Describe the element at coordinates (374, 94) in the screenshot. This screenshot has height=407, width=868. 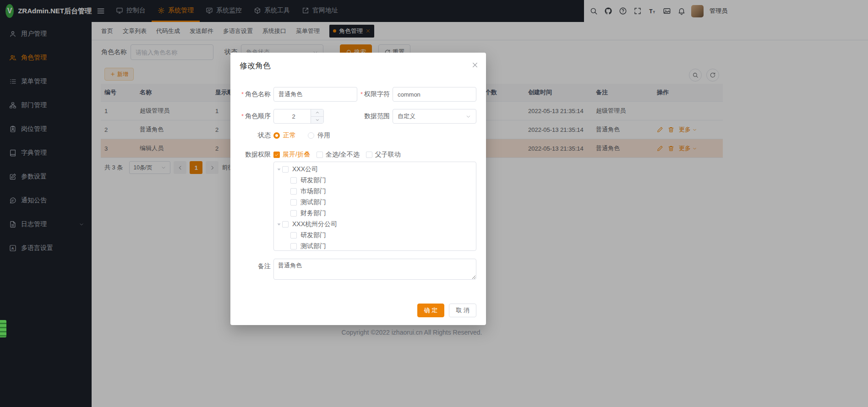
I see `perm-char-label: *权限字符` at that location.